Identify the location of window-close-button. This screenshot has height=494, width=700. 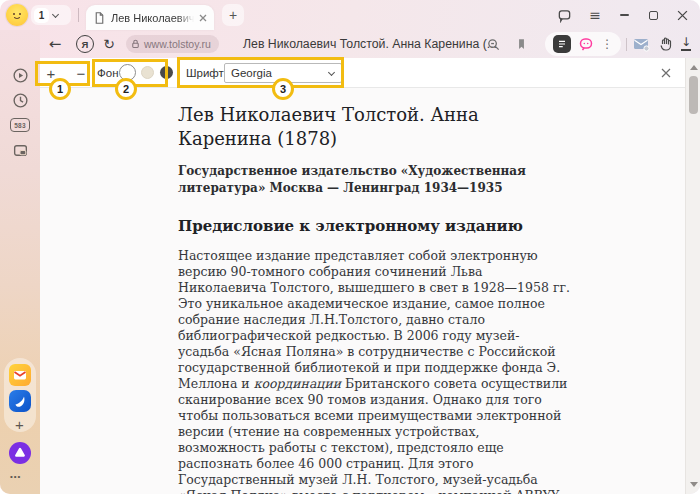
(682, 15).